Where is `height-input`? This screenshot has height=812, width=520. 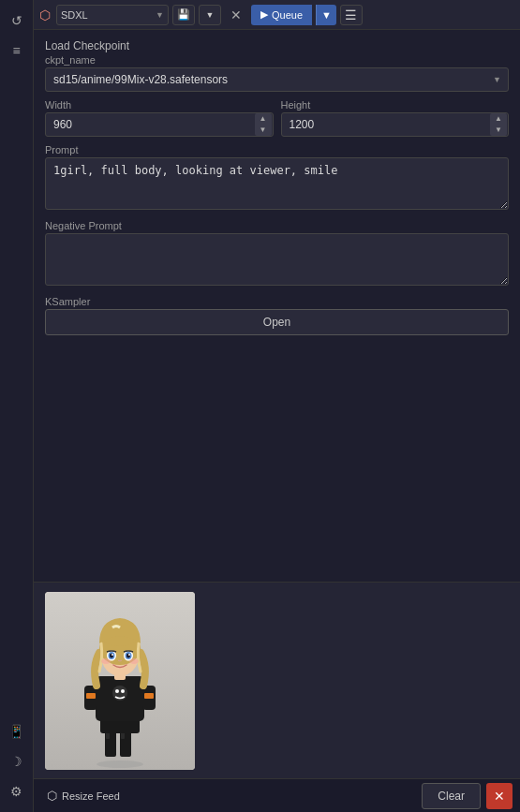
height-input is located at coordinates (395, 125).